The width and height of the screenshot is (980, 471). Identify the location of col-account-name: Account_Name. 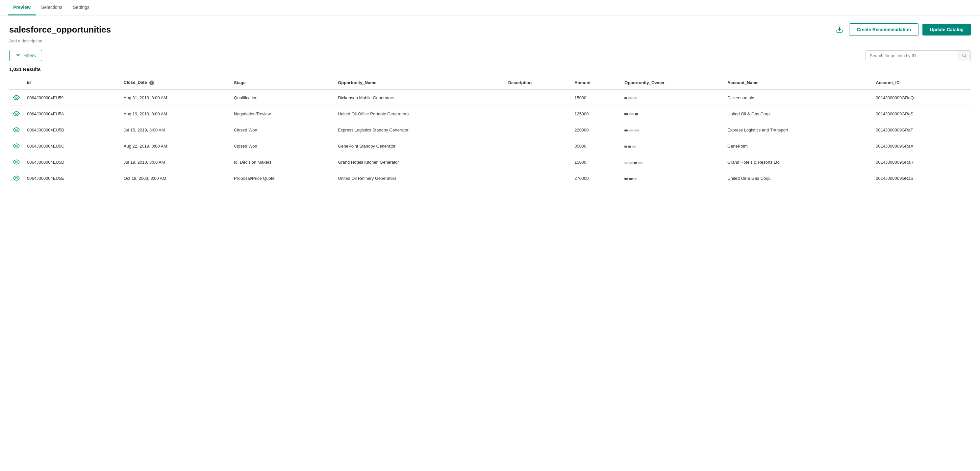
(798, 83).